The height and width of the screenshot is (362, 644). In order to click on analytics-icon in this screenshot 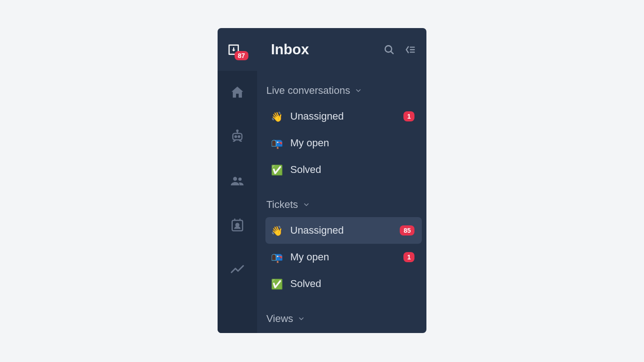, I will do `click(237, 269)`.